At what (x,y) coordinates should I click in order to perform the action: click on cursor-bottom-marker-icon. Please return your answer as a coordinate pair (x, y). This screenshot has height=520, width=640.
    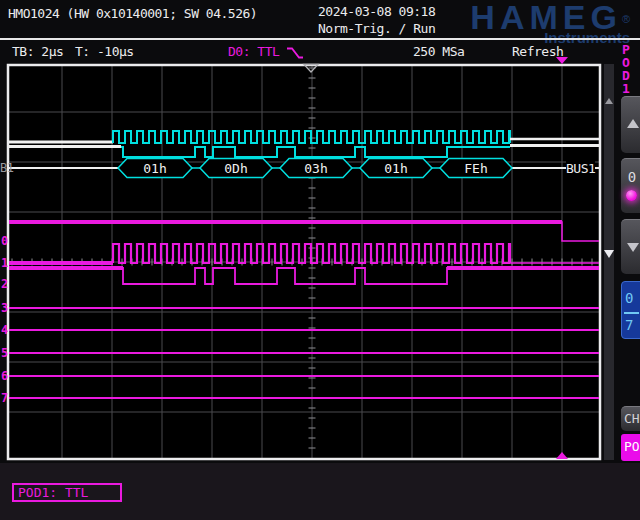
    Looking at the image, I should click on (562, 456).